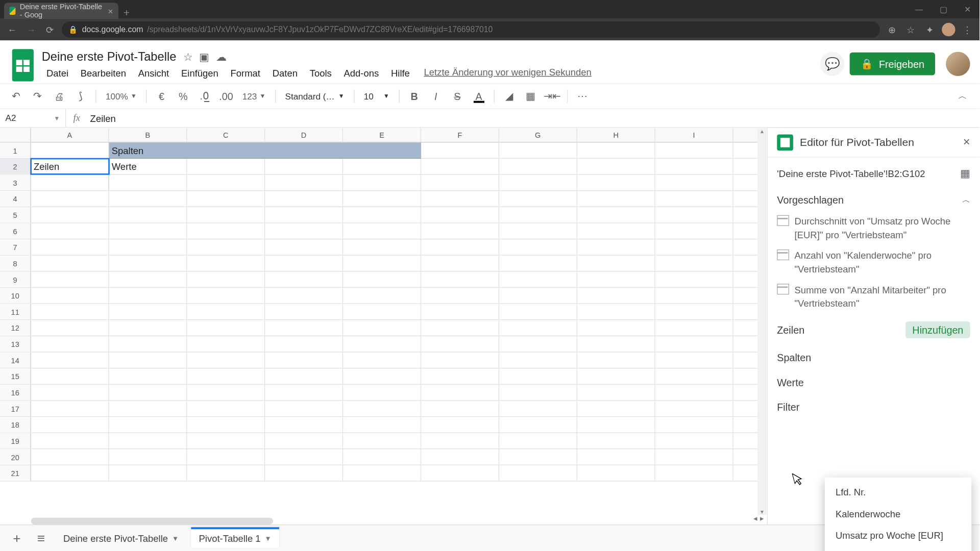 This screenshot has width=980, height=551. I want to click on menu-format: Format, so click(245, 73).